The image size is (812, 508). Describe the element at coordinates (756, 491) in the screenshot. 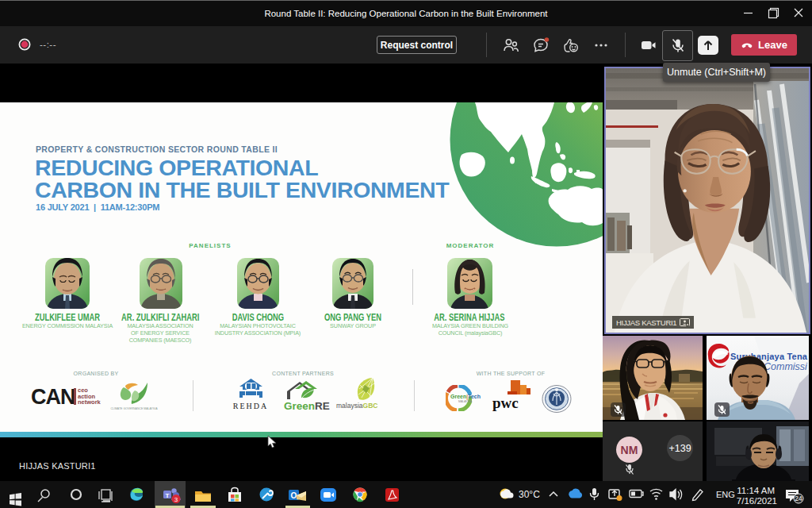

I see `svg-text: 11:14 AM` at that location.